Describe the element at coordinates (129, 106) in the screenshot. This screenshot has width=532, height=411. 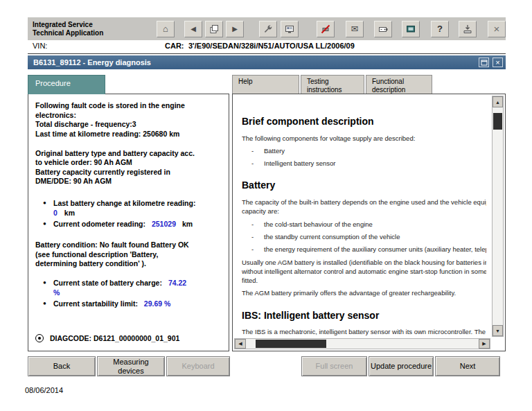
I see `fault-code-line: Following fault code is stored in the en…` at that location.